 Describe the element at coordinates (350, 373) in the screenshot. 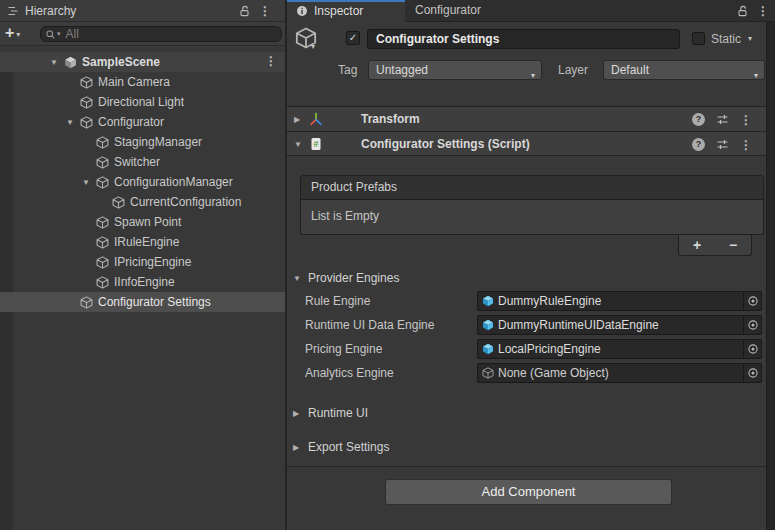

I see `analytics-engine-label: Analytics Engine` at that location.